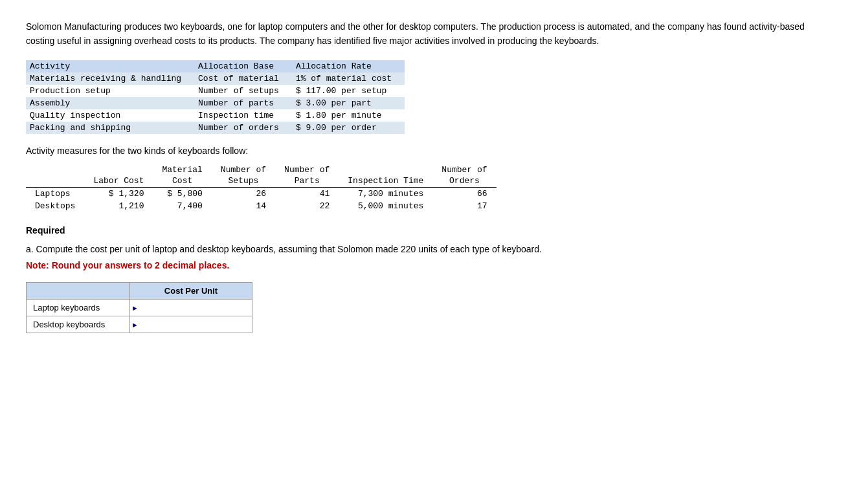 This screenshot has height=504, width=861. Describe the element at coordinates (182, 193) in the screenshot. I see `laptops-material-cost: $ 5,800` at that location.